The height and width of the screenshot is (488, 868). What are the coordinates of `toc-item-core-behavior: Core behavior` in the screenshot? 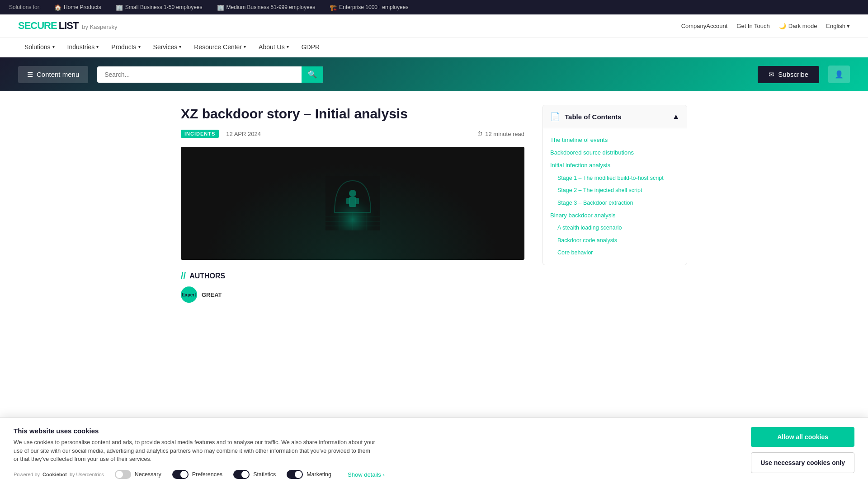 It's located at (615, 253).